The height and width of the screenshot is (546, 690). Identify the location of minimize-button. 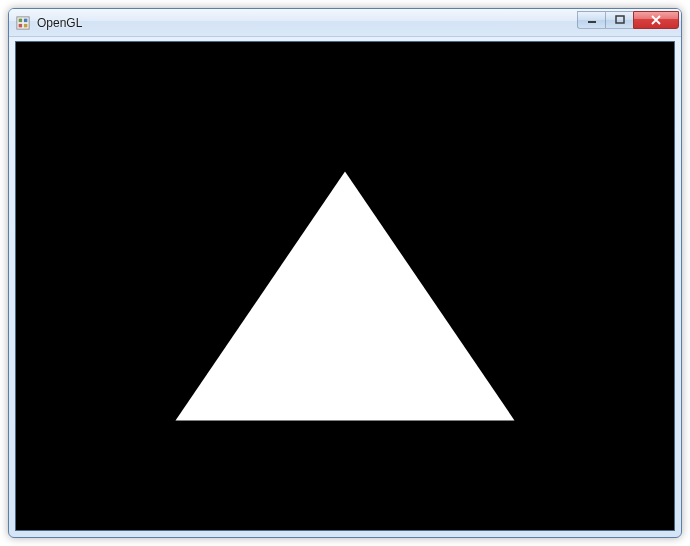
(591, 20).